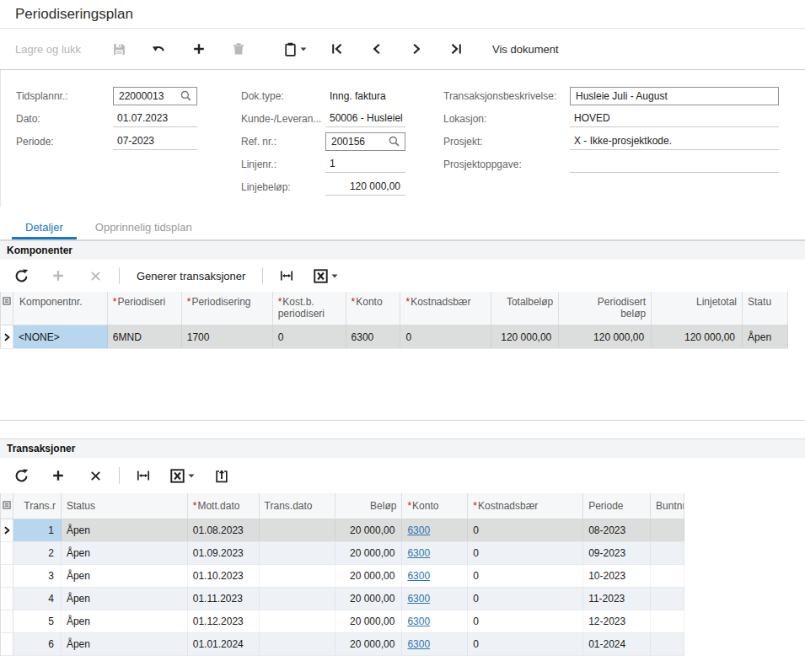 This screenshot has width=805, height=672. Describe the element at coordinates (228, 309) in the screenshot. I see `column-header-periodisering: *Periodisering` at that location.